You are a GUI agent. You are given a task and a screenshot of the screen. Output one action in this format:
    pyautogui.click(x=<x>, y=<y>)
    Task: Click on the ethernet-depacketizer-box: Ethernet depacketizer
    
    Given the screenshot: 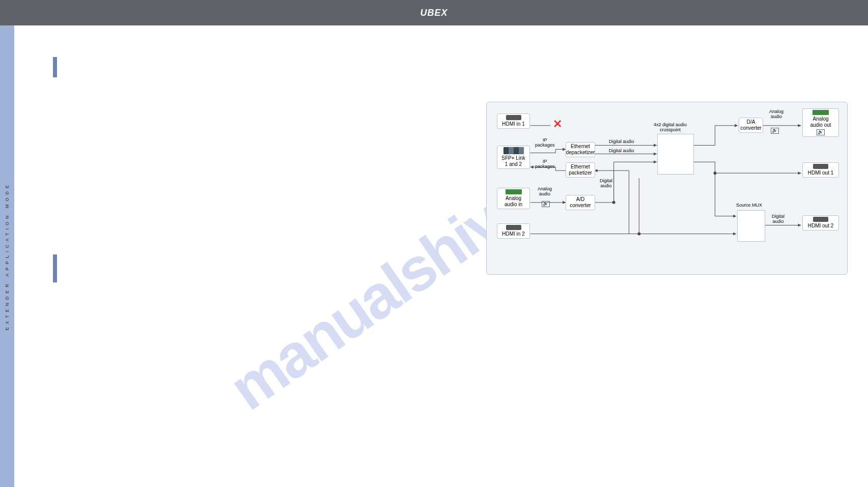 What is the action you would take?
    pyautogui.click(x=580, y=150)
    